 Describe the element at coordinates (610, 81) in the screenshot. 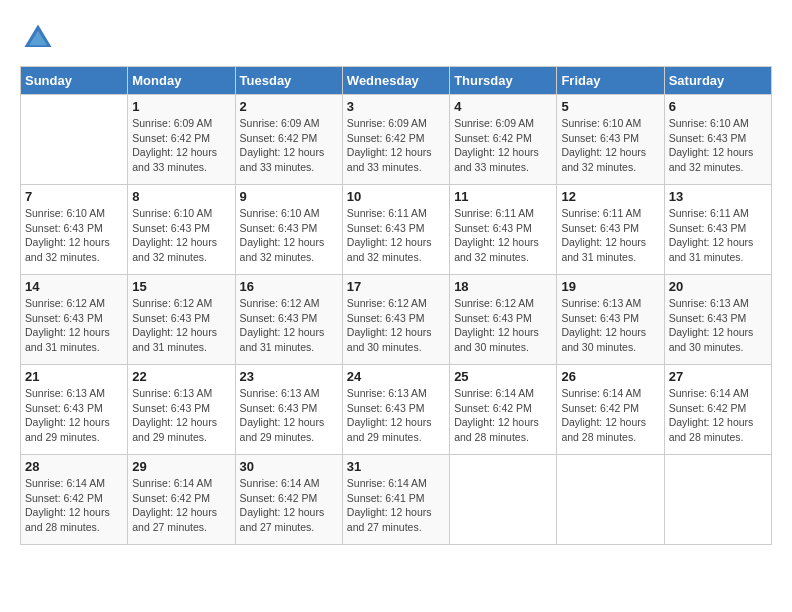

I see `day-of-week-header: Friday` at that location.